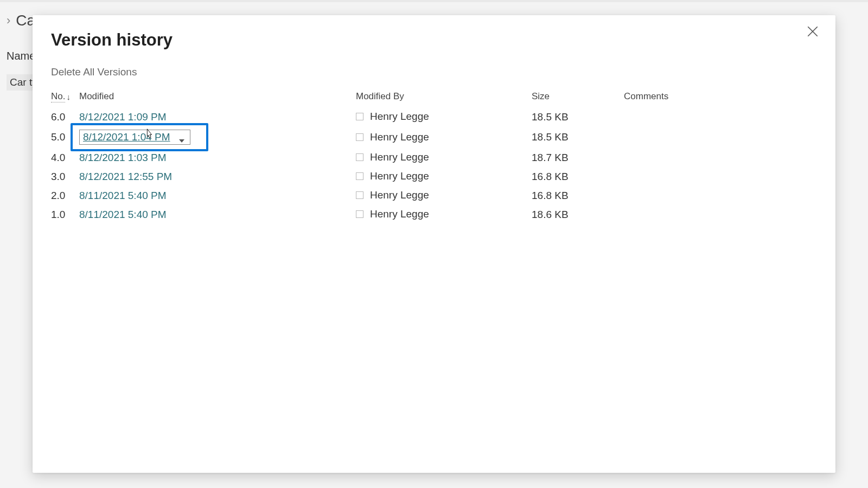 The height and width of the screenshot is (488, 868). I want to click on version-size: 18.6 KB, so click(578, 215).